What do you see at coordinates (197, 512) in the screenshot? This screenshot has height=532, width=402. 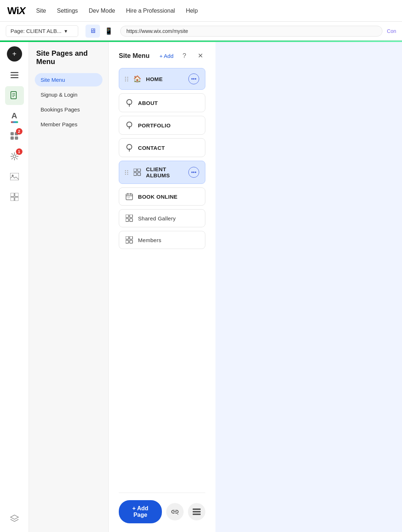 I see `menu-layout-icon-button` at bounding box center [197, 512].